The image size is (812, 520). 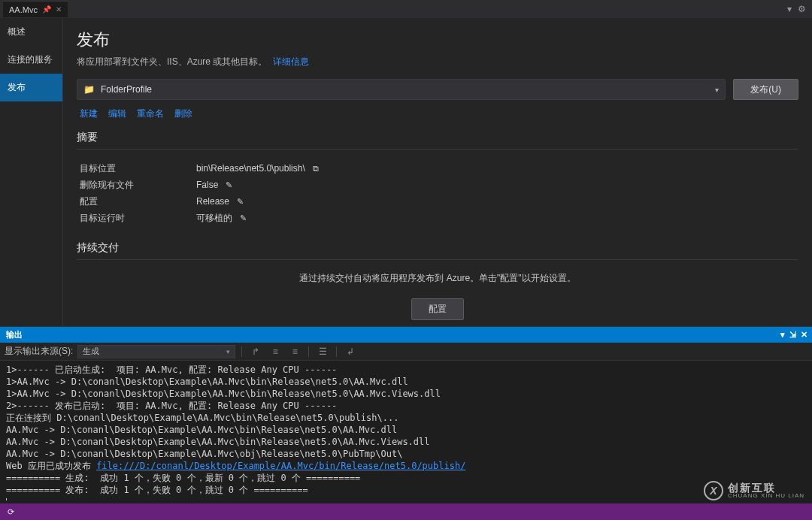 What do you see at coordinates (439, 193) in the screenshot?
I see `summary-grid: 目标位置 bin\Release\net5.0\publish\ ⧉ 删除现有文…` at bounding box center [439, 193].